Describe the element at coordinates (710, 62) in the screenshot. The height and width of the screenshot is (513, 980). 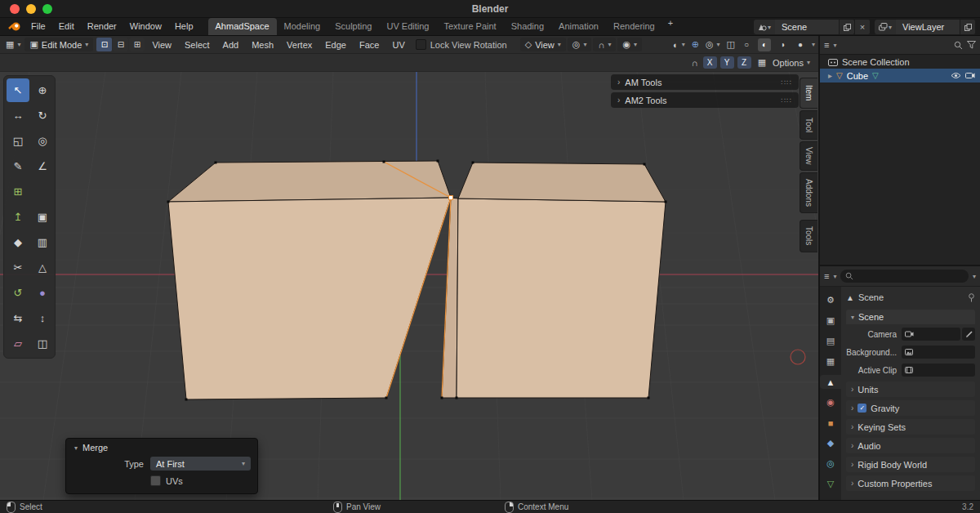
I see `mirror-x-button: X` at that location.